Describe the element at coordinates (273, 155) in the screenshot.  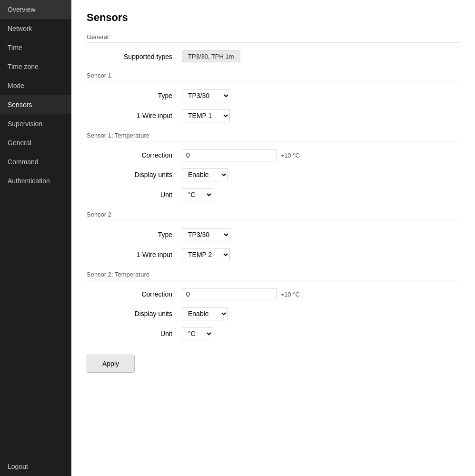
I see `sensor1-correction-group: Correction ÷10 °C` at that location.